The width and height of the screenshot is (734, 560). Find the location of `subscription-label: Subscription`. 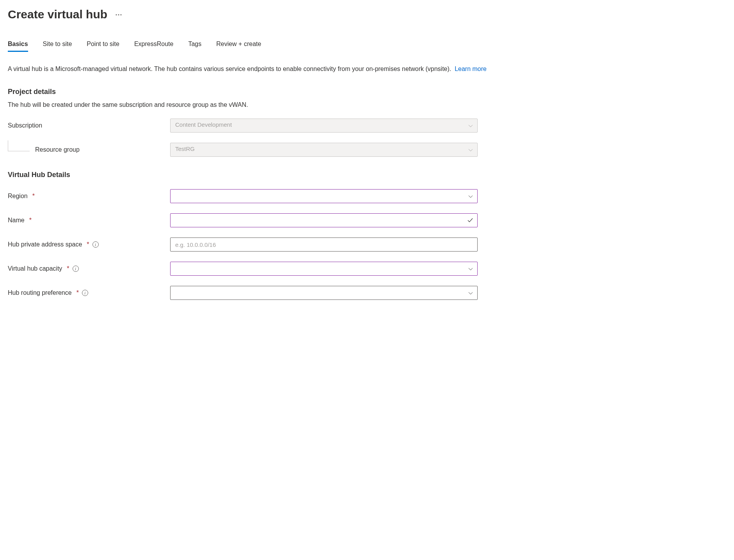

subscription-label: Subscription is located at coordinates (25, 126).